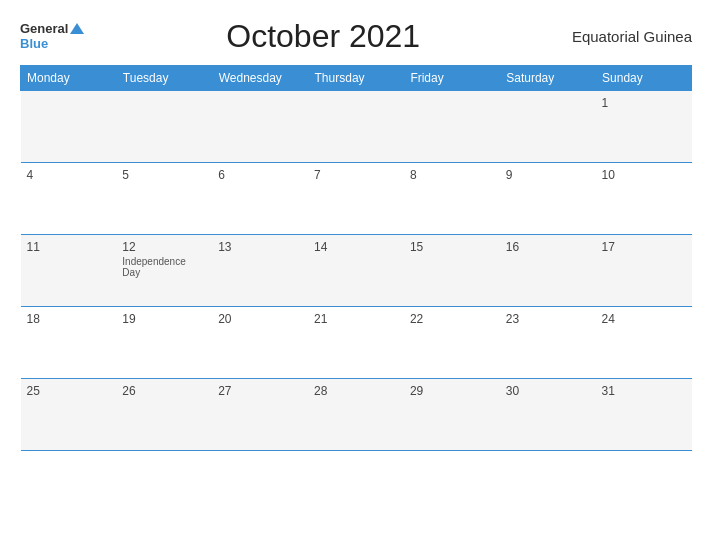 The image size is (712, 550). What do you see at coordinates (548, 78) in the screenshot?
I see `col-saturday: Saturday` at bounding box center [548, 78].